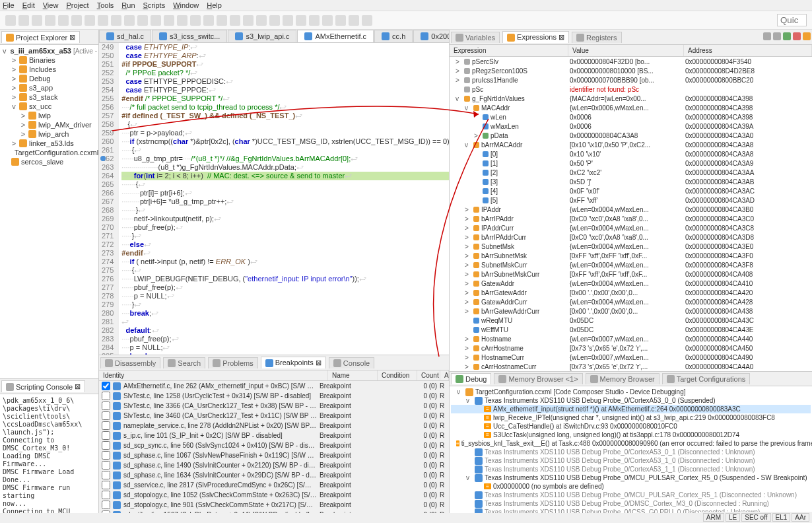  Describe the element at coordinates (631, 37) in the screenshot. I see `expression-tabs: VariablesExpressions ⊠Registers` at that location.